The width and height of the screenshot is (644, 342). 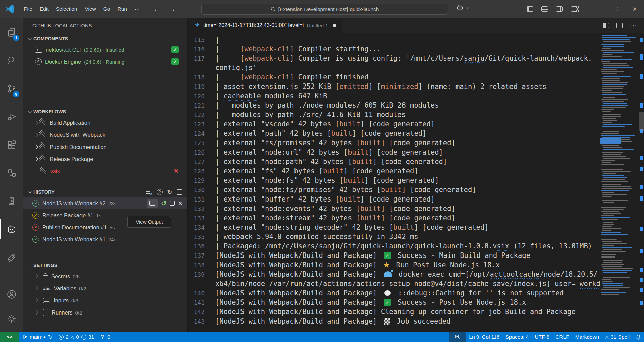 What do you see at coordinates (149, 192) in the screenshot?
I see `clear-history-icon` at bounding box center [149, 192].